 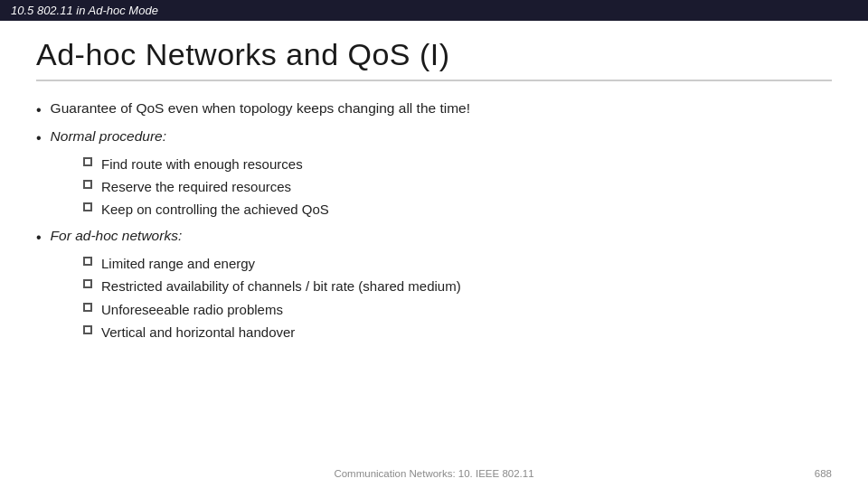 What do you see at coordinates (434, 80) in the screenshot?
I see `title-divider` at bounding box center [434, 80].